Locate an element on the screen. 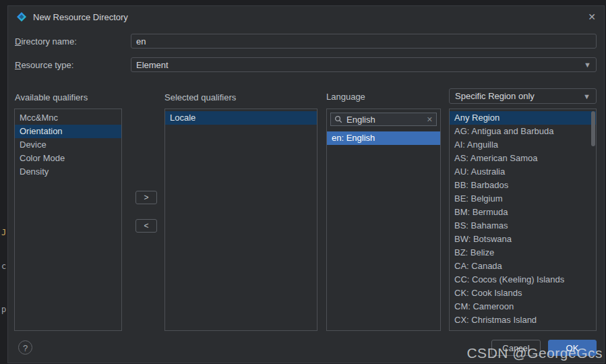 The width and height of the screenshot is (606, 364). list-item: BE: Belgium is located at coordinates (523, 199).